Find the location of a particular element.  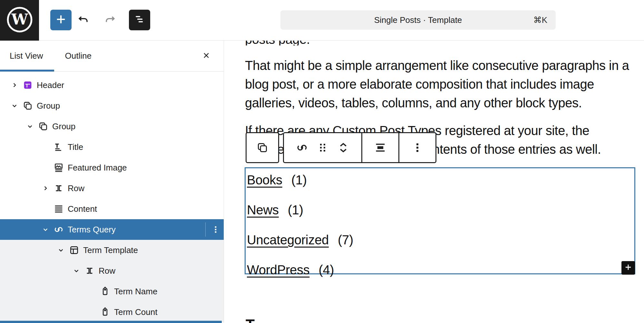

block-label: Title is located at coordinates (75, 147).